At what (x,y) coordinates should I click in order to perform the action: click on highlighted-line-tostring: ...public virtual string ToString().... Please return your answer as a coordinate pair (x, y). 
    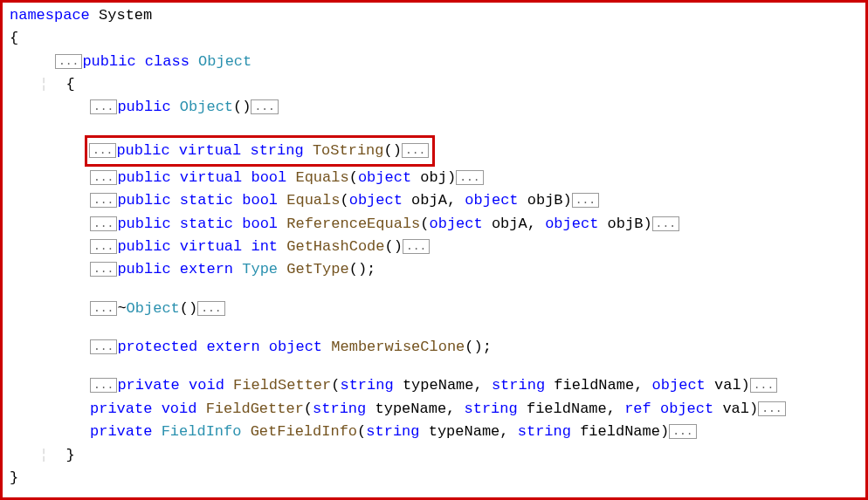
    Looking at the image, I should click on (434, 151).